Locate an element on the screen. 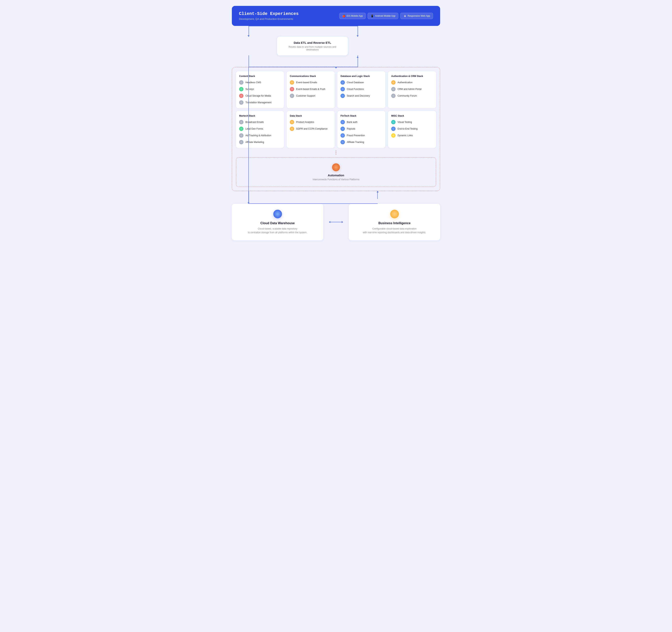 Image resolution: width=672 pixels, height=632 pixels. community-forum-label: Community Forum is located at coordinates (407, 96).